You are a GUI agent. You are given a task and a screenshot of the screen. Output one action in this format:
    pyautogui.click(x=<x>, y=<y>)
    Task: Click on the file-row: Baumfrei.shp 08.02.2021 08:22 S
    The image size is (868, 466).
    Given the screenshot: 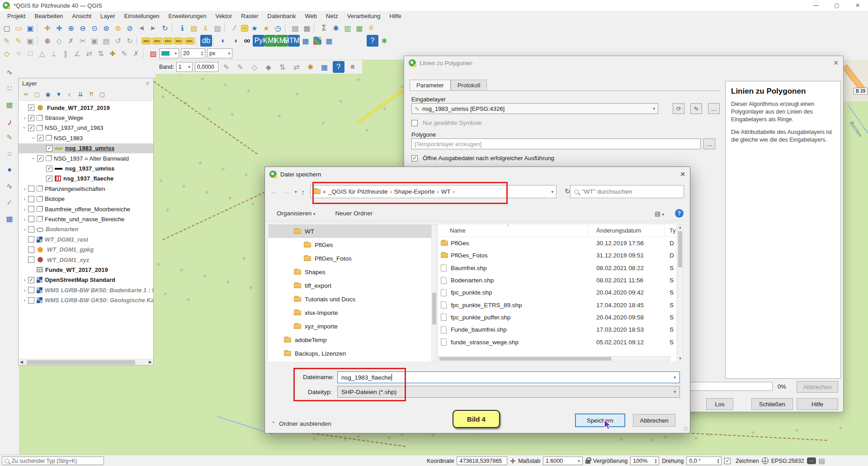 What is the action you would take?
    pyautogui.click(x=557, y=268)
    